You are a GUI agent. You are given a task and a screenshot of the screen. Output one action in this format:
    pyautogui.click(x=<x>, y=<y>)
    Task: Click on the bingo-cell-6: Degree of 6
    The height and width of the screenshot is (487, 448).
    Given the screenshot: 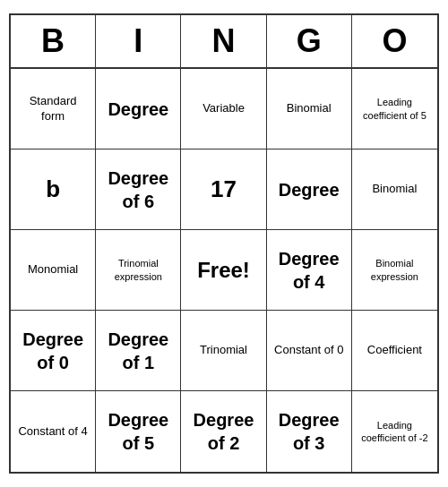 What is the action you would take?
    pyautogui.click(x=138, y=190)
    